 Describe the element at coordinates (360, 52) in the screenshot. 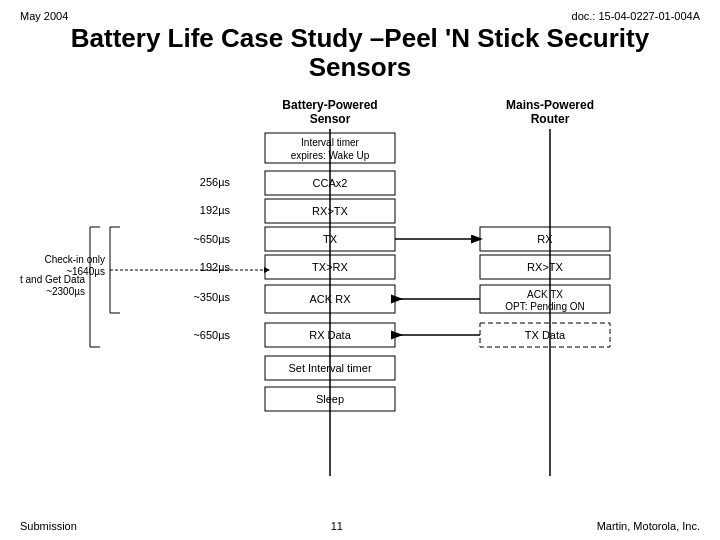

I see `page-title: Battery Life Case Study –Peel 'N Stick S…` at that location.